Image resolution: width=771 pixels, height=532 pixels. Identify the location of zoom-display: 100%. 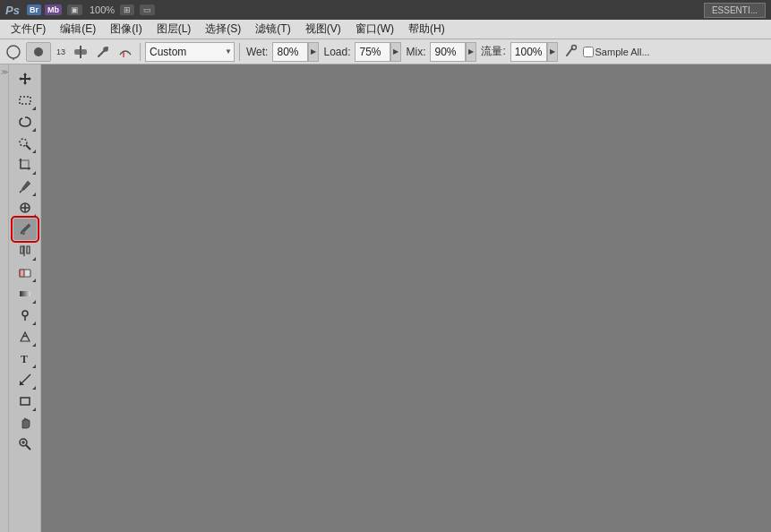
(102, 10).